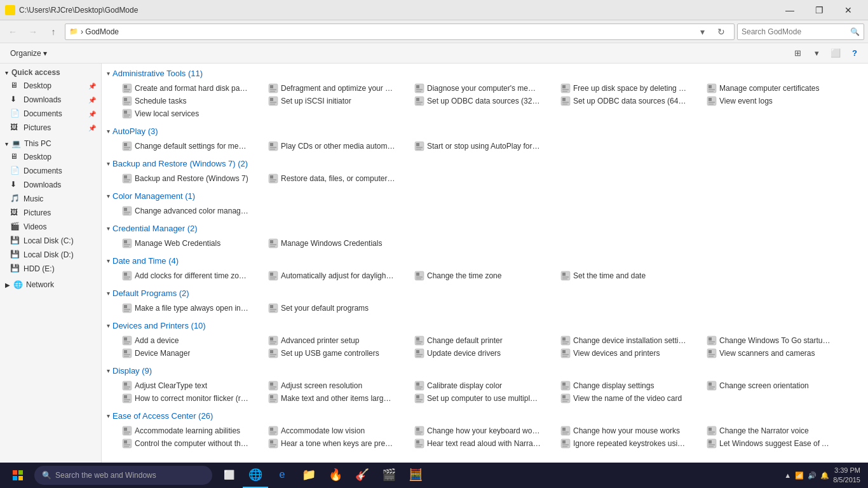  I want to click on list-item: Manage Windows Credentials, so click(339, 243).